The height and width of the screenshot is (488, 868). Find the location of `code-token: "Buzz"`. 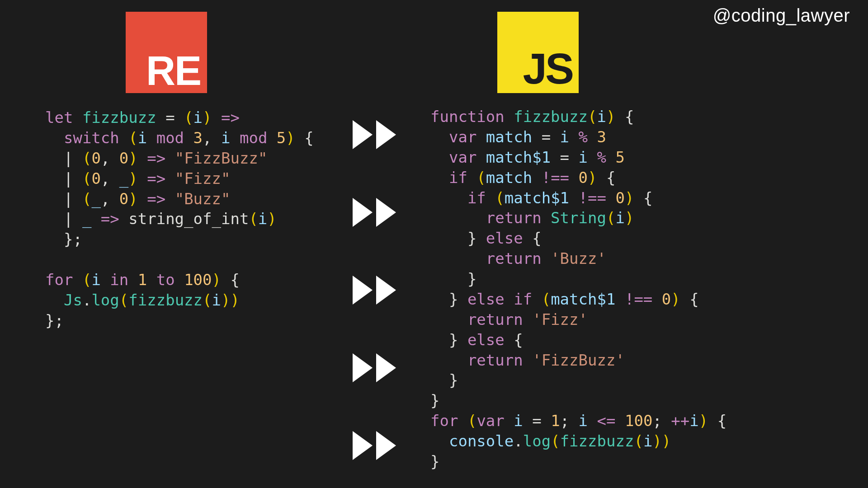

code-token: "Buzz" is located at coordinates (203, 199).